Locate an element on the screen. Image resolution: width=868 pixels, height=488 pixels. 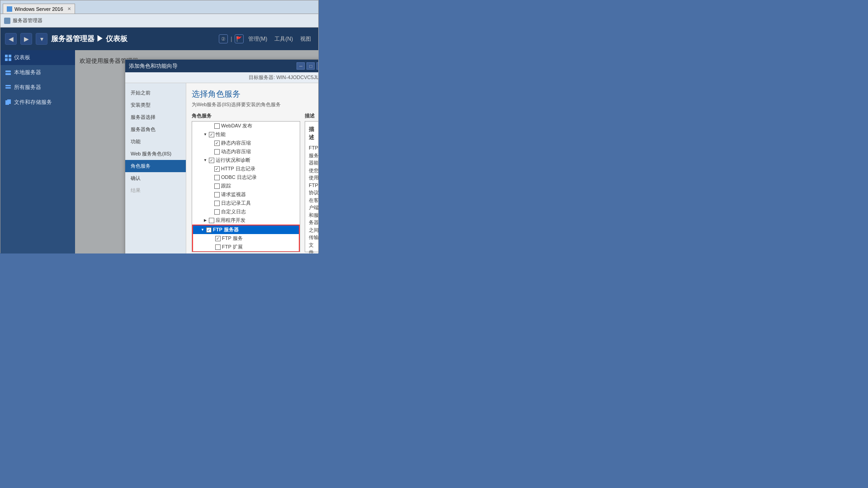
cb-webdav is located at coordinates (217, 126).